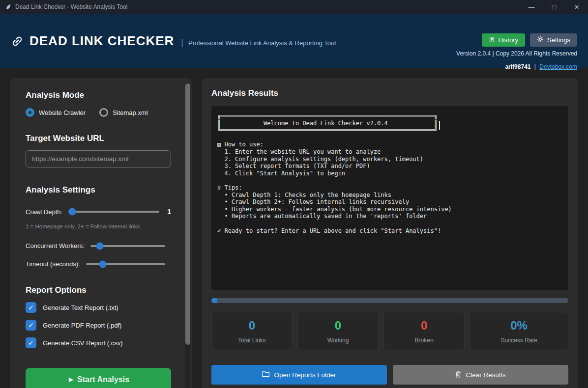  I want to click on checkbox-pdf-report: ✓ Generate PDF Report (.pdf), so click(98, 325).